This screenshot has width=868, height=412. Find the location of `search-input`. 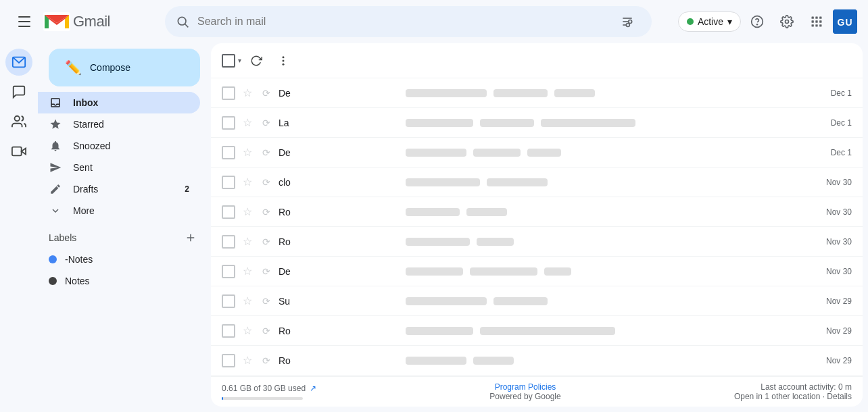

search-input is located at coordinates (402, 22).